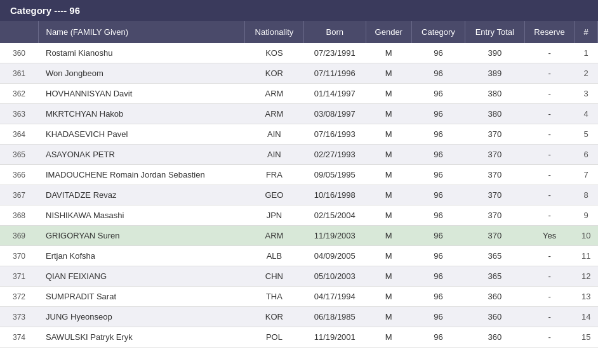  I want to click on table-row: 368NISHIKAWA MasashiJPN02/15/2004M96370-…, so click(299, 216).